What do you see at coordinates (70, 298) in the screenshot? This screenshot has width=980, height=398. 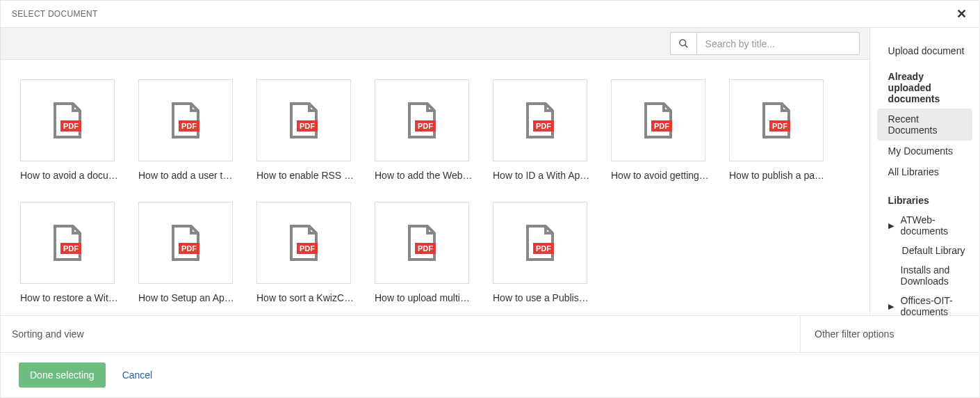 I see `document-title: How to restore a With Approval page` at bounding box center [70, 298].